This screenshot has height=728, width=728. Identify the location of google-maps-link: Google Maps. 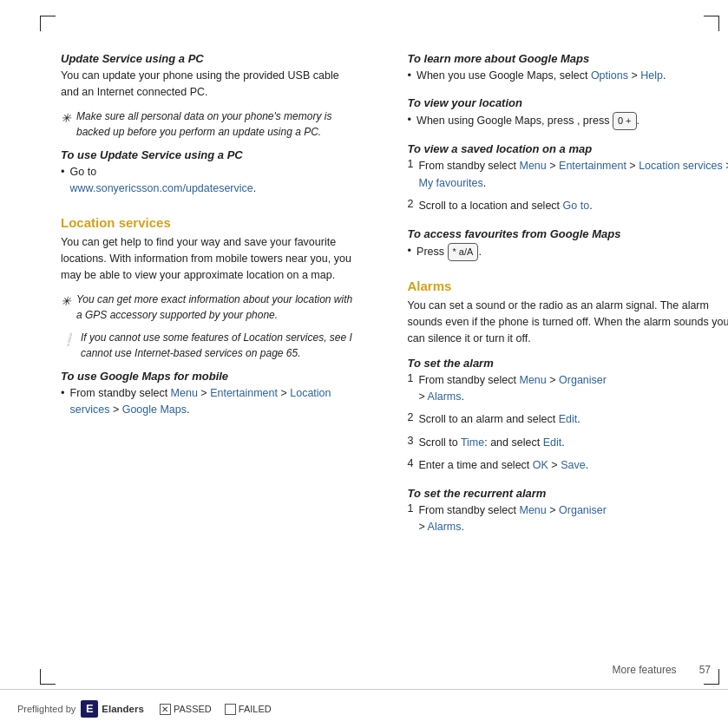
(154, 410).